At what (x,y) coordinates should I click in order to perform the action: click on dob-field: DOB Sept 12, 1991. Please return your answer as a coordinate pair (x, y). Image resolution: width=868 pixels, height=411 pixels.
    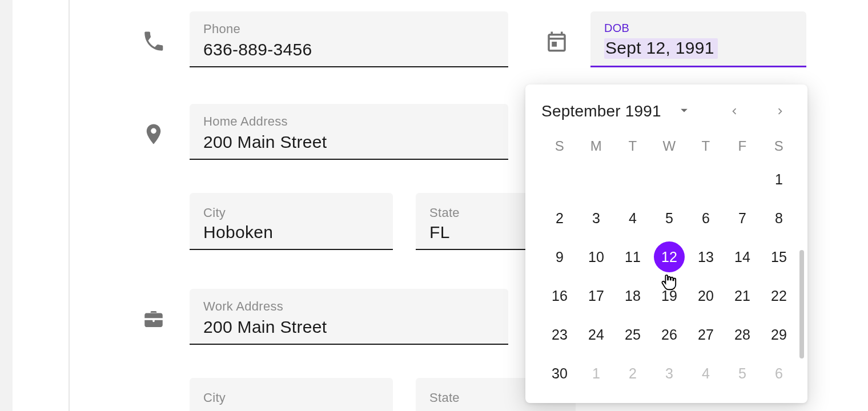
    Looking at the image, I should click on (698, 39).